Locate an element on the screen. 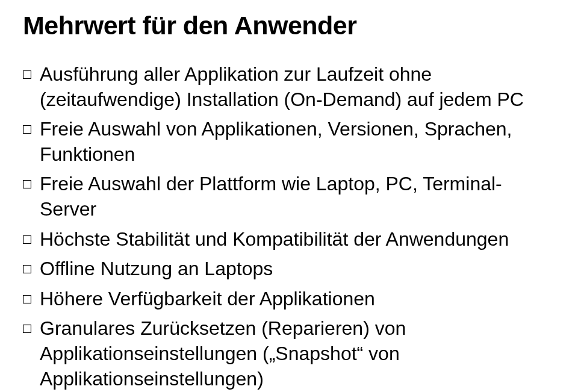  bullet-text: Freie Auswahl von Applikationen, Version… is located at coordinates (297, 142).